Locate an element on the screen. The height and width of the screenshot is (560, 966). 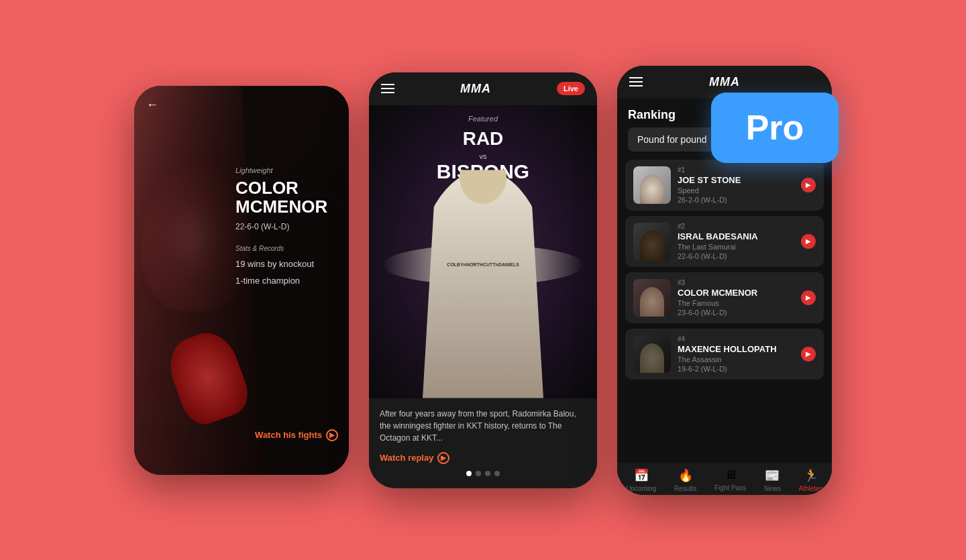
back-button: ← is located at coordinates (152, 105).